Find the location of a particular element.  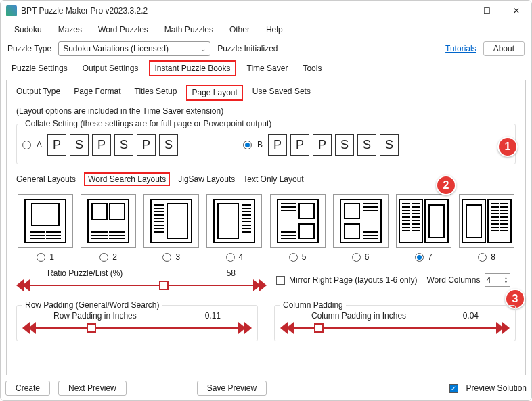

menu-help: Help is located at coordinates (275, 30).